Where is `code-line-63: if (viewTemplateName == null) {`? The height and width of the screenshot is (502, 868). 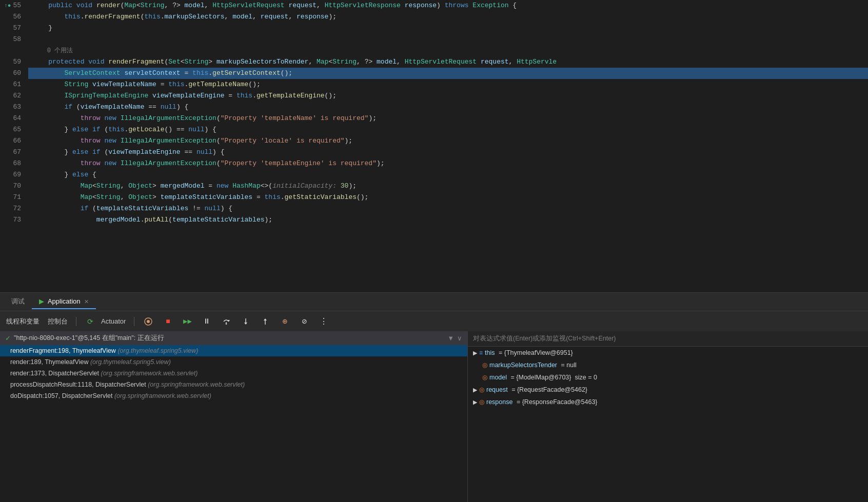
code-line-63: if (viewTemplateName == null) { is located at coordinates (448, 107).